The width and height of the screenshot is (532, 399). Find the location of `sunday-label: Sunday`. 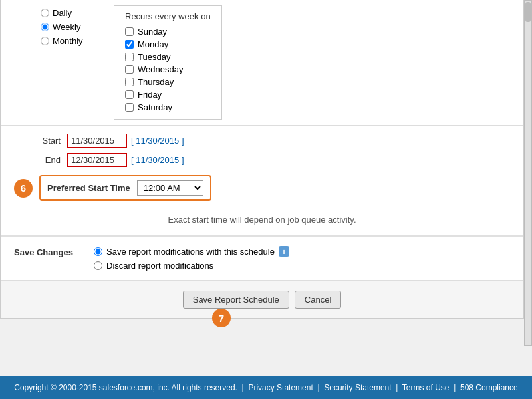

sunday-label: Sunday is located at coordinates (152, 32).